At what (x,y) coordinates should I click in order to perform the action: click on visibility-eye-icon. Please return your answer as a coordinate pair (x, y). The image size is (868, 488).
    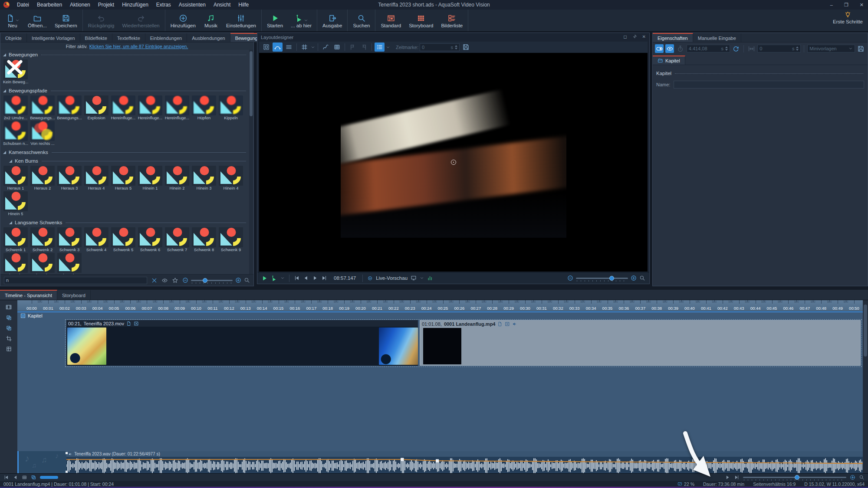
    Looking at the image, I should click on (670, 49).